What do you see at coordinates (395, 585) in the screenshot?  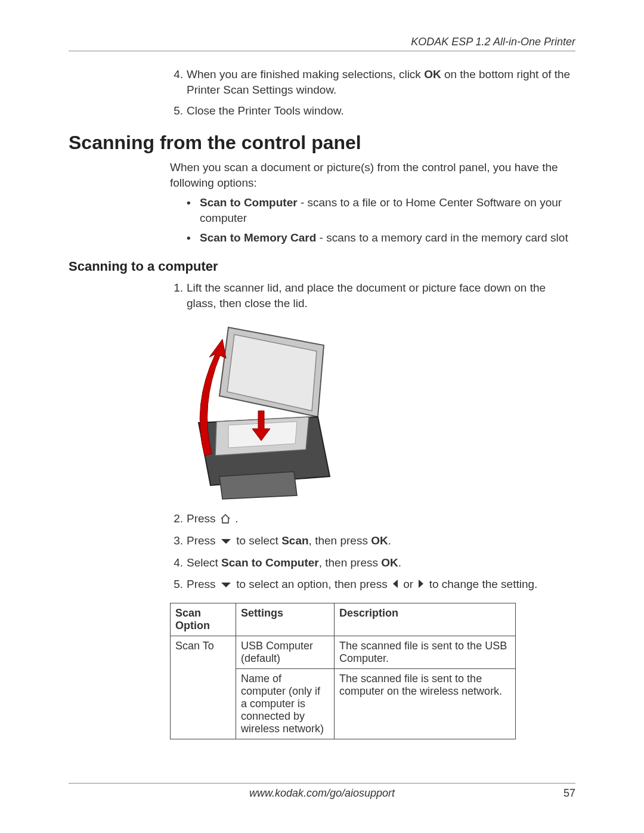 I see `left-arrow-icon` at bounding box center [395, 585].